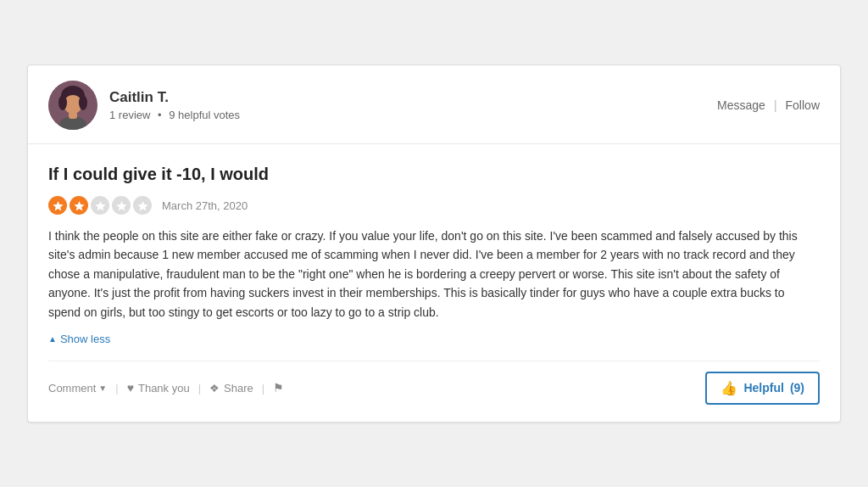 The width and height of the screenshot is (868, 487). I want to click on helpful-button: 👍 Helpful (9), so click(763, 389).